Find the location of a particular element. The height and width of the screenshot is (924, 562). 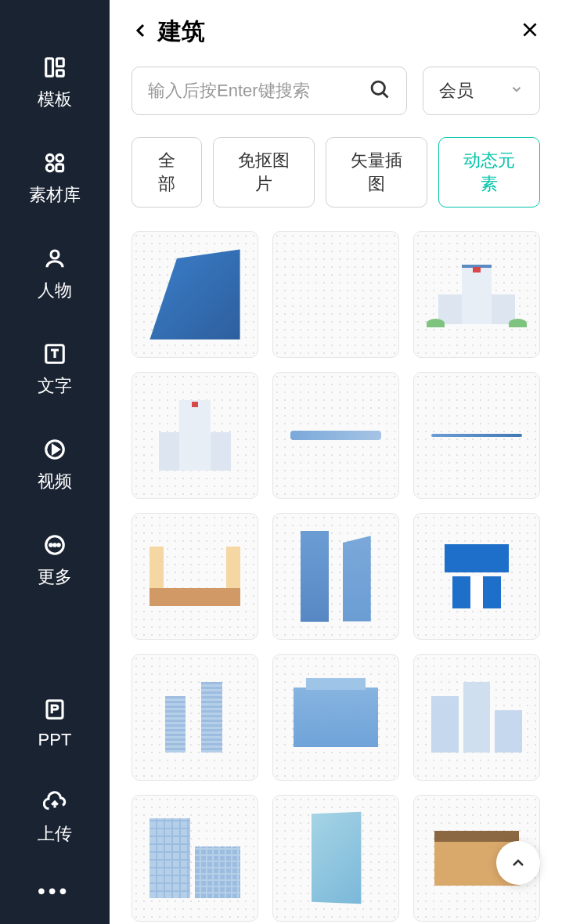

filter-row: 全部 免抠图片 矢量插图 动态元素 is located at coordinates (336, 172).